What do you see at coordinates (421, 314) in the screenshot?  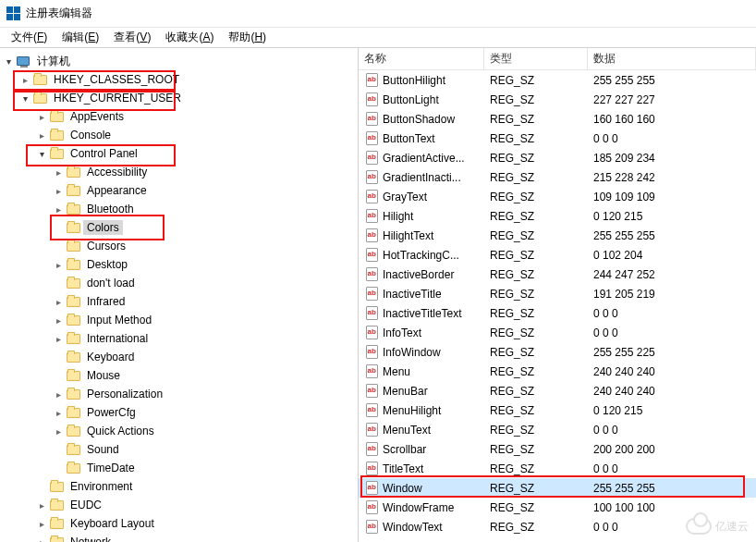 I see `value-name: InactiveTitleText` at bounding box center [421, 314].